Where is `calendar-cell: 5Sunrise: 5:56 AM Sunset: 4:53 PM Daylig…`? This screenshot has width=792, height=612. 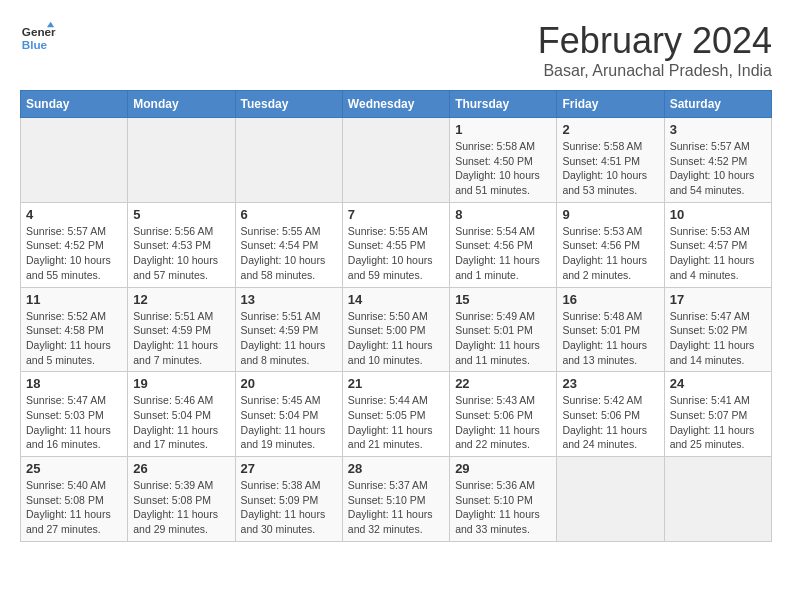 calendar-cell: 5Sunrise: 5:56 AM Sunset: 4:53 PM Daylig… is located at coordinates (182, 244).